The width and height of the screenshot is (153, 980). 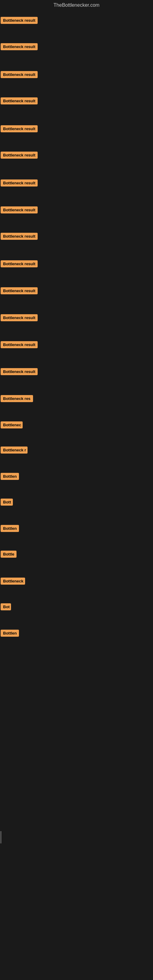 What do you see at coordinates (19, 21) in the screenshot?
I see `result-row-1: Bottleneck result` at bounding box center [19, 21].